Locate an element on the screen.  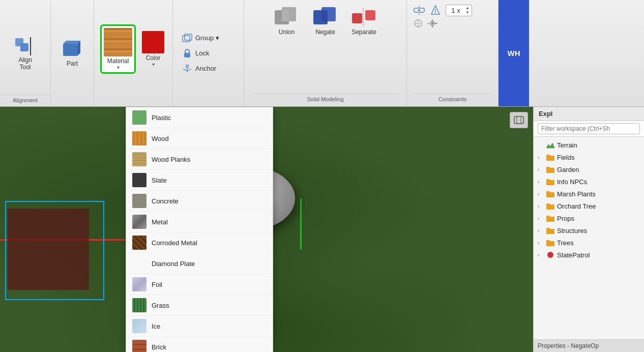
part-icon is located at coordinates (72, 50).